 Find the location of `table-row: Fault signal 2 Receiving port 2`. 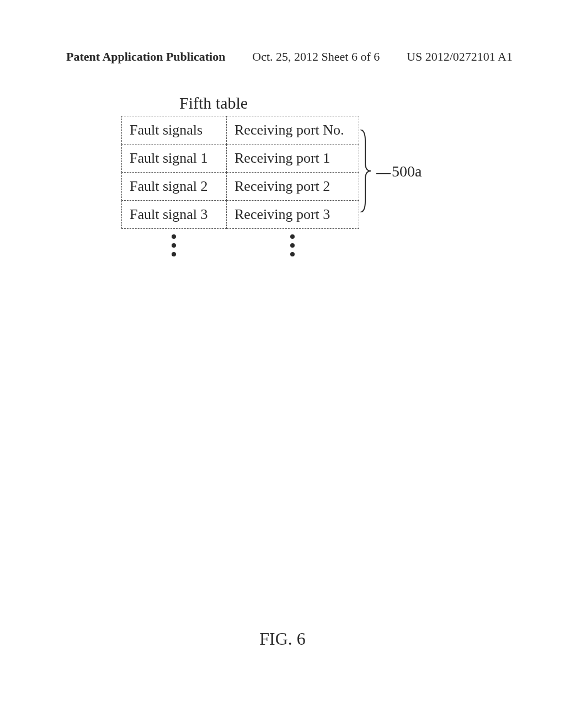

table-row: Fault signal 2 Receiving port 2 is located at coordinates (241, 186).